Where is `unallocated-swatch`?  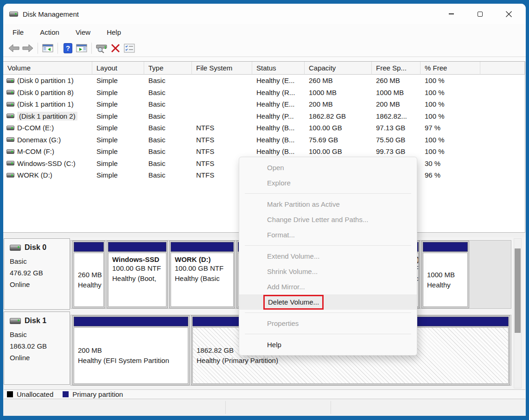 unallocated-swatch is located at coordinates (10, 394).